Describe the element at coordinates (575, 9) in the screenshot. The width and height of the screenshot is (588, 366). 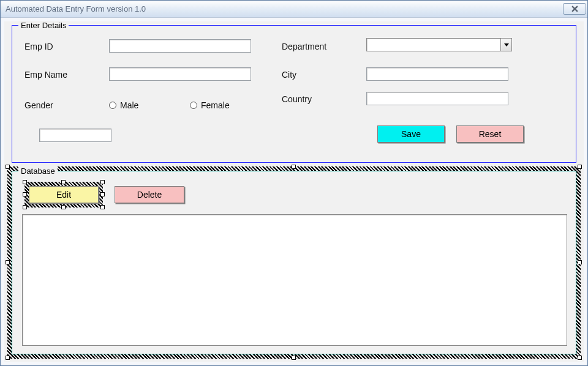
I see `close-icon` at that location.